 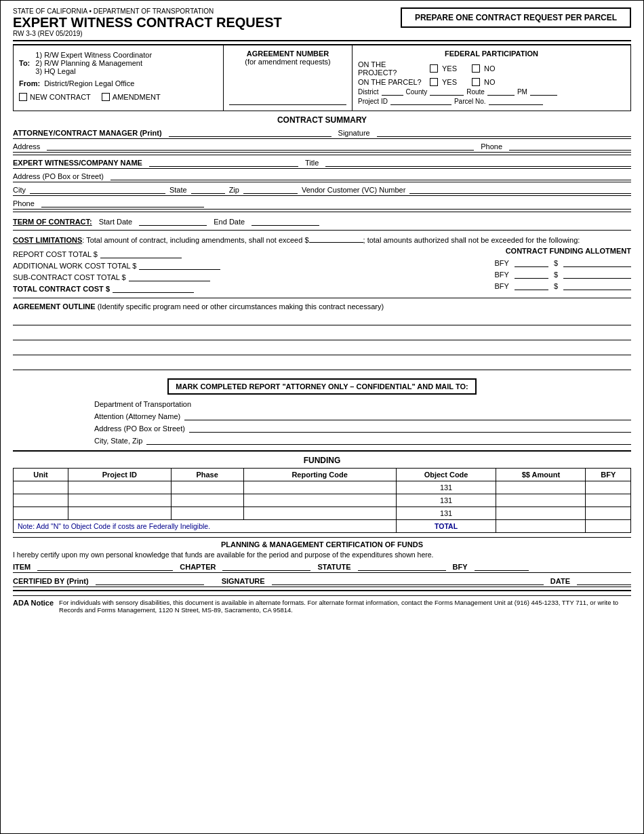 I want to click on col-reporting-code: Reporting Code, so click(x=320, y=475).